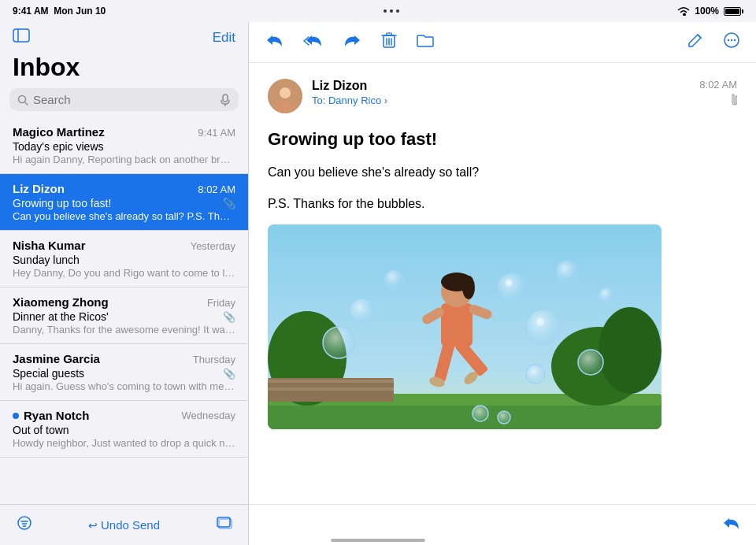  I want to click on mail-subject: Special guests, so click(49, 373).